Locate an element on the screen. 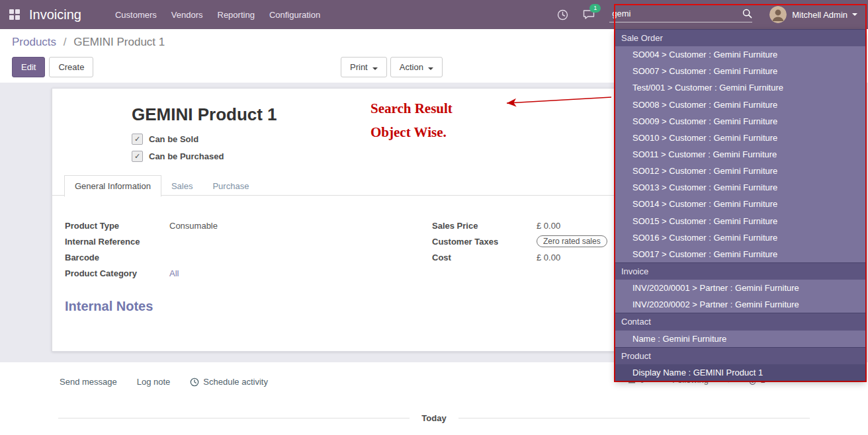  activity-clock-icon is located at coordinates (562, 15).